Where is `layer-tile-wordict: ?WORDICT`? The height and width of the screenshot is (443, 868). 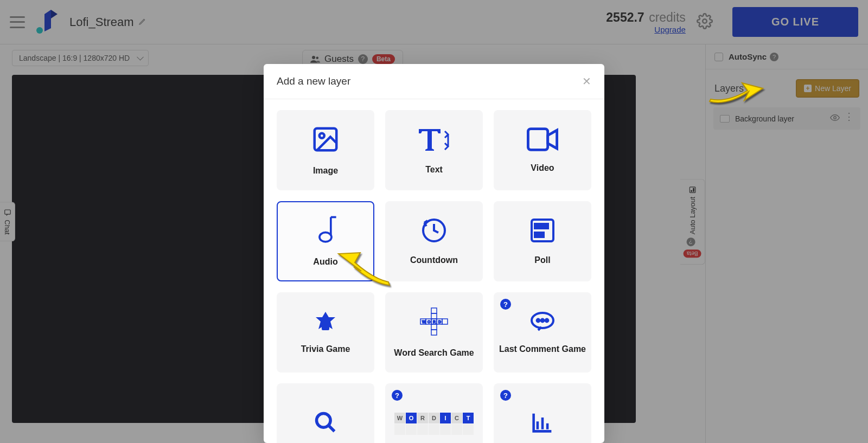 layer-tile-wordict: ?WORDICT is located at coordinates (434, 413).